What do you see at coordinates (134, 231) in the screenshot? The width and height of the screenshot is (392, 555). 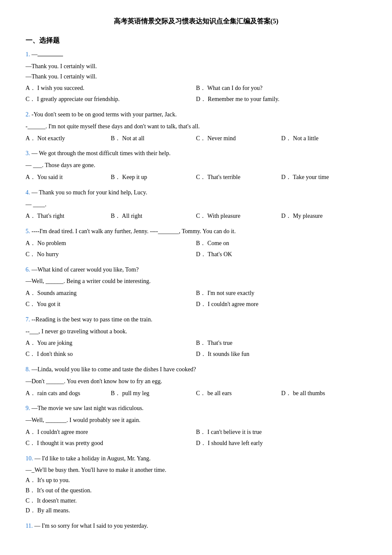 I see `question-text: ----I'm dead tired. I can't walk any fur…` at bounding box center [134, 231].